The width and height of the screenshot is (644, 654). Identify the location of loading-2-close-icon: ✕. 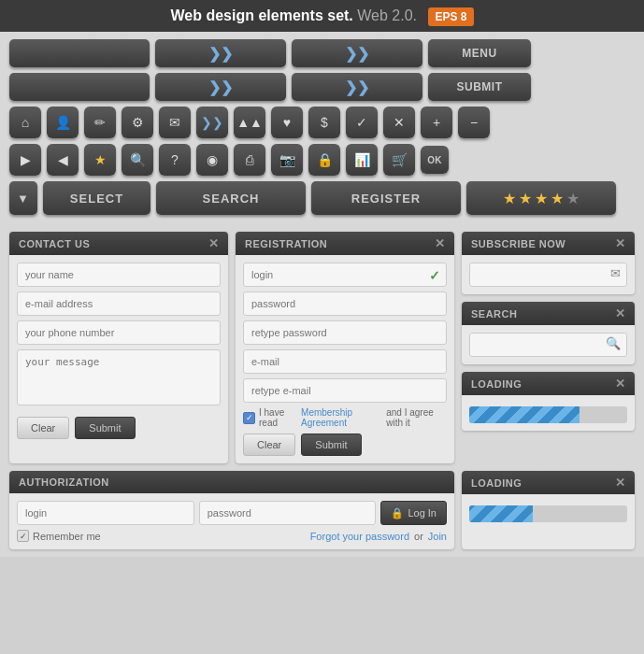
(621, 482).